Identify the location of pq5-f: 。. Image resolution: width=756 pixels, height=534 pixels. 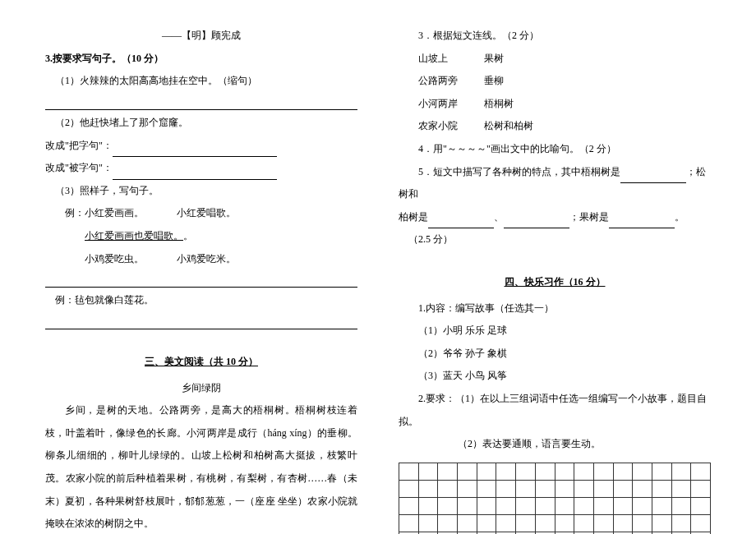
(680, 217).